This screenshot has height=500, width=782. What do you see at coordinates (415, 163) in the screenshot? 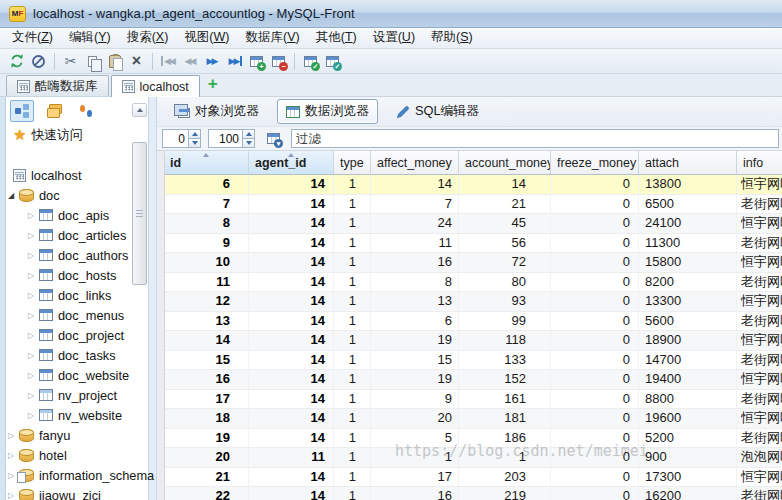
I see `column-header-affect_money: affect_money` at bounding box center [415, 163].